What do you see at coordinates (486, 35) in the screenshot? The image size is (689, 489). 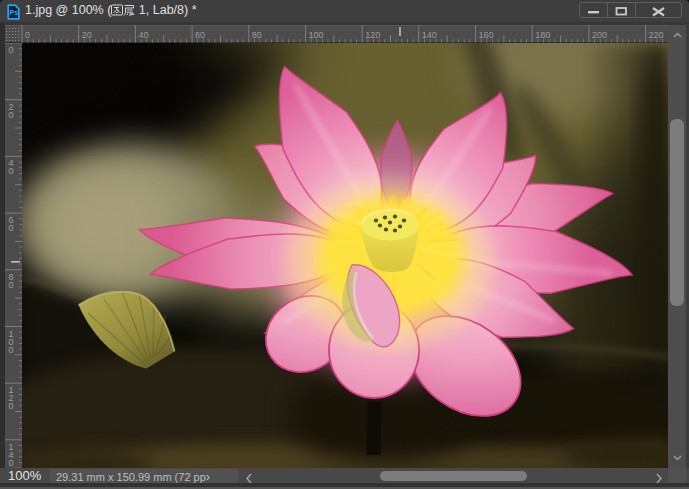 I see `svg-text: 160` at bounding box center [486, 35].